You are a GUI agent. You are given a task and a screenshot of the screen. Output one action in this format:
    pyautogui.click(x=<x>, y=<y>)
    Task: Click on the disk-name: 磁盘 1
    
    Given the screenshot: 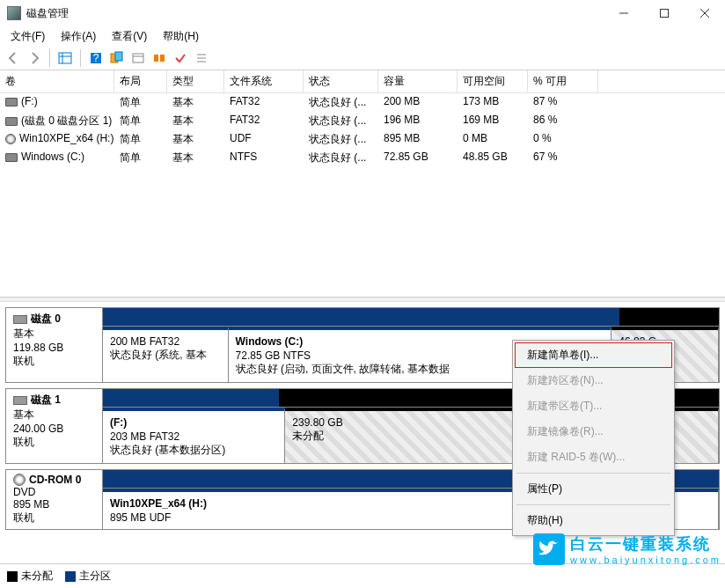 What is the action you would take?
    pyautogui.click(x=46, y=400)
    